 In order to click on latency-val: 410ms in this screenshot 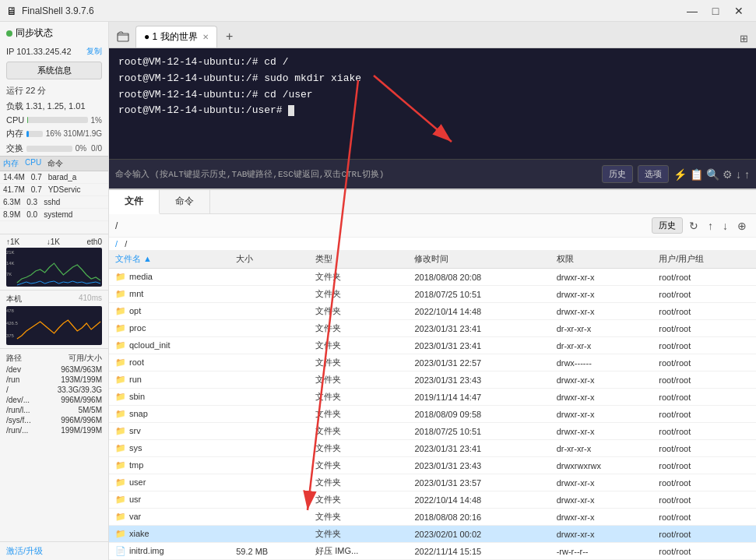, I will do `click(90, 299)`.